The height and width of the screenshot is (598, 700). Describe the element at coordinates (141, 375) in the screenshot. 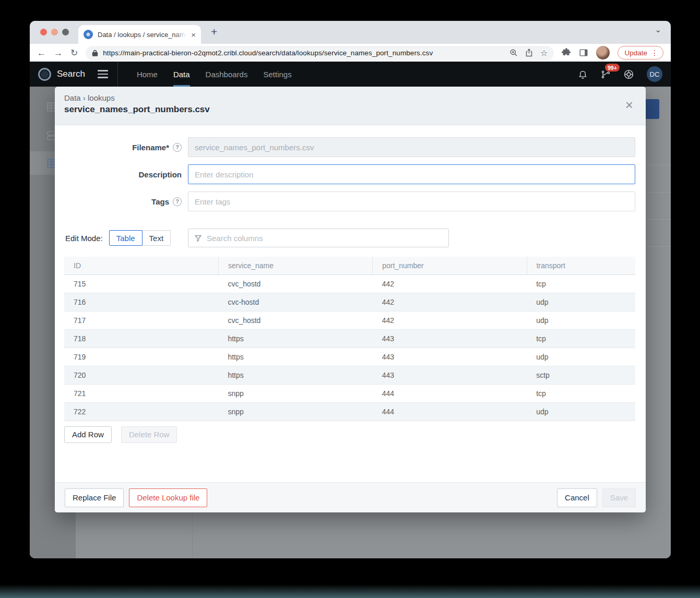

I see `table-cell: 720` at that location.